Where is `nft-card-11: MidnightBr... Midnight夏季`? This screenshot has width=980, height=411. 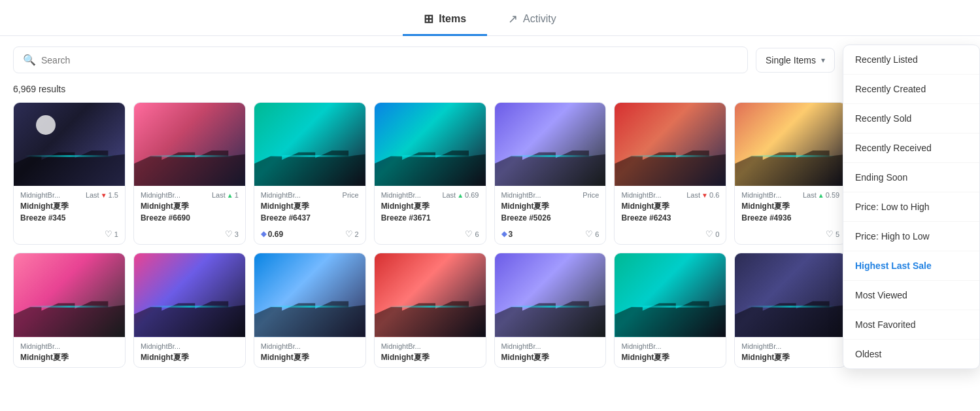
nft-card-11: MidnightBr... Midnight夏季 is located at coordinates (310, 310).